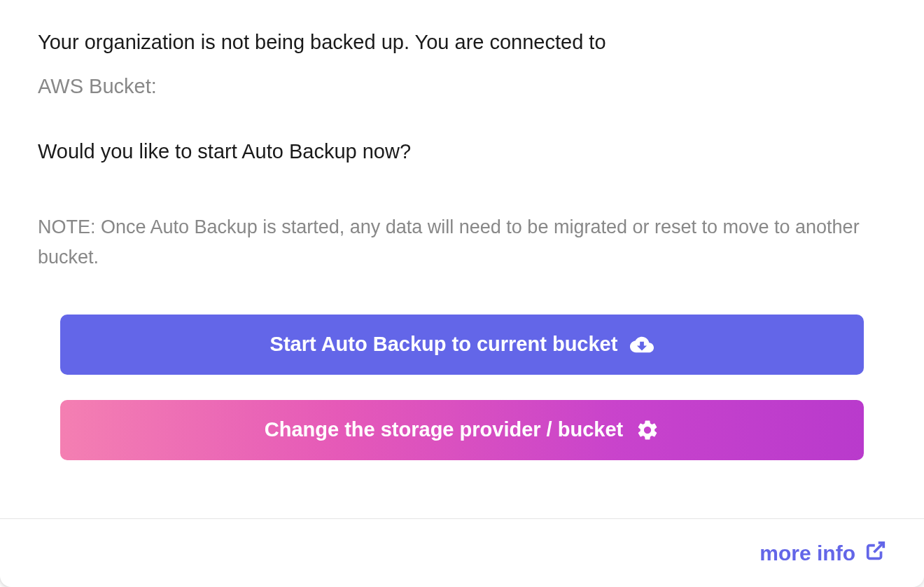 The width and height of the screenshot is (924, 587). I want to click on cloud-download-icon, so click(642, 345).